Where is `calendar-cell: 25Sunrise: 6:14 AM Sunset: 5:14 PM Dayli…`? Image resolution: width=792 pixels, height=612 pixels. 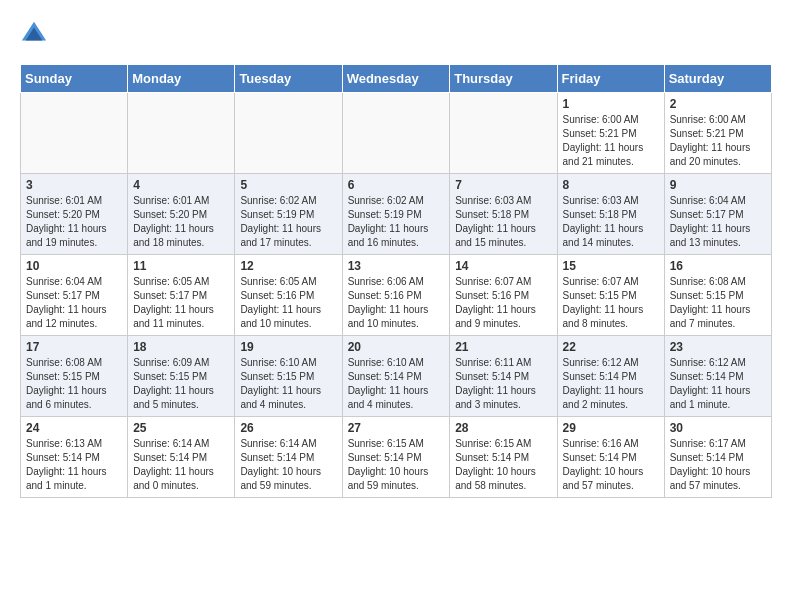 calendar-cell: 25Sunrise: 6:14 AM Sunset: 5:14 PM Dayli… is located at coordinates (182, 458).